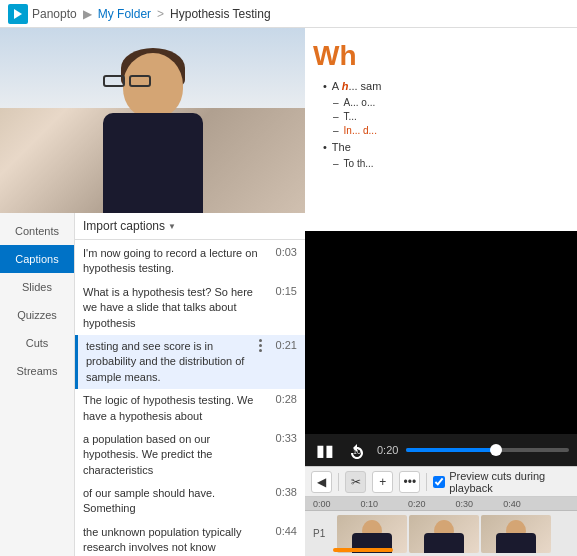 The width and height of the screenshot is (577, 556). I want to click on list-item: The logic of hypothesis testing. We have…, so click(190, 408).